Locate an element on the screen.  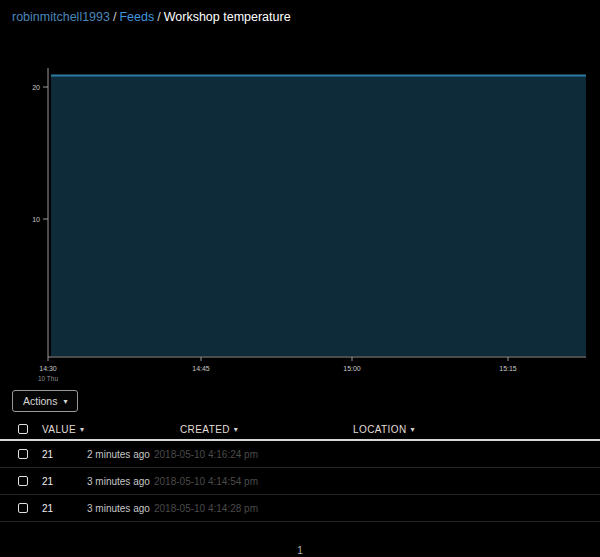
actions-button-label: Actions is located at coordinates (40, 401).